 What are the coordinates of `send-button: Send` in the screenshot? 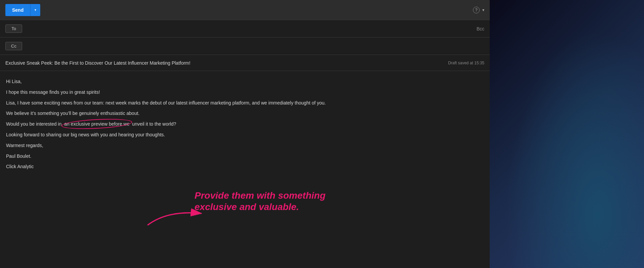 It's located at (18, 10).